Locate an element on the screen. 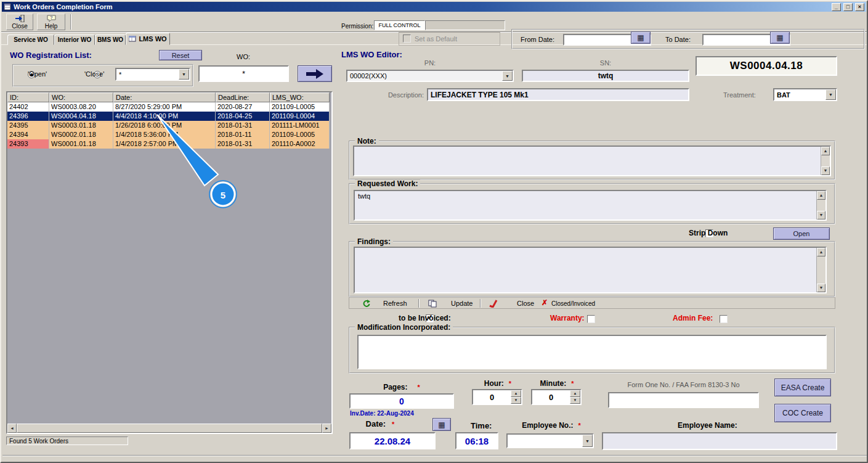 This screenshot has width=868, height=463. close-button: Close is located at coordinates (20, 22).